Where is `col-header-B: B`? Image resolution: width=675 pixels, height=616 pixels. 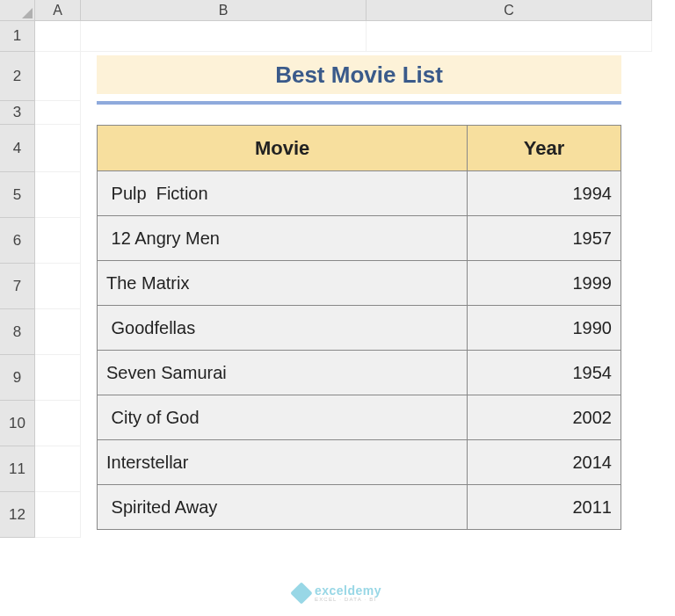 col-header-B: B is located at coordinates (223, 11).